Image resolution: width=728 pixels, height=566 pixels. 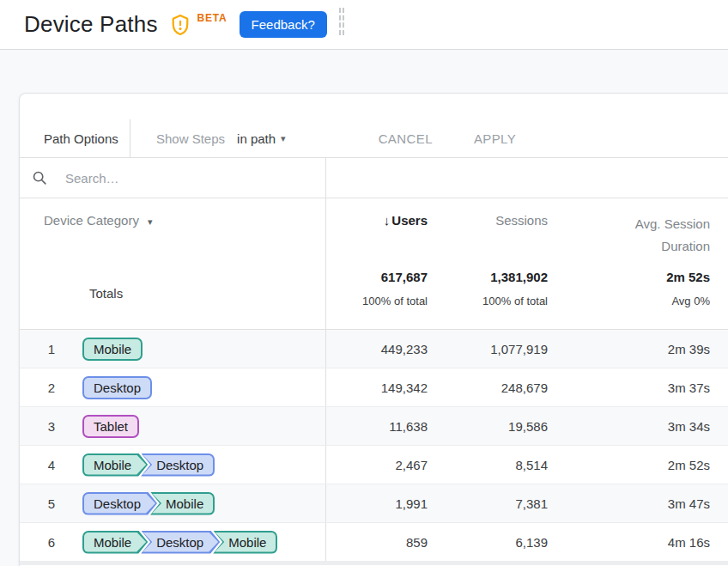 I want to click on cell-sessions: 19,586, so click(x=488, y=426).